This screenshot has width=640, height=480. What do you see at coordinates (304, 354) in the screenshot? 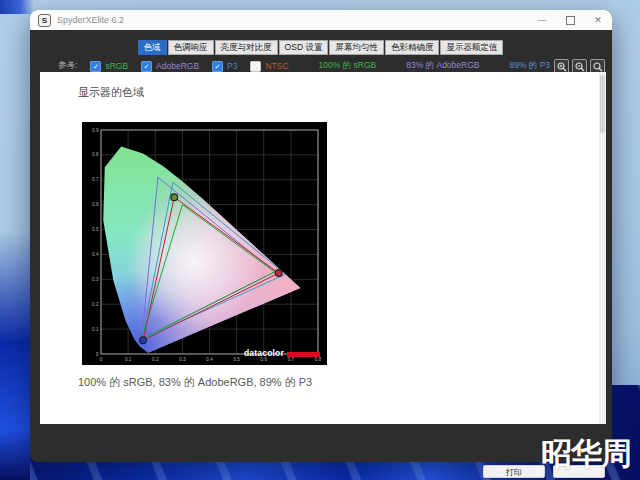
I see `datacolor-logo-bar` at bounding box center [304, 354].